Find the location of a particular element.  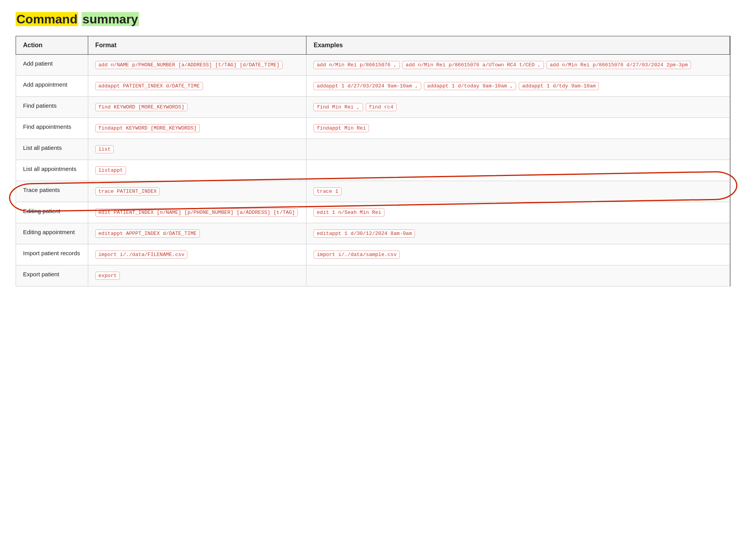

cell-format: list is located at coordinates (198, 149).